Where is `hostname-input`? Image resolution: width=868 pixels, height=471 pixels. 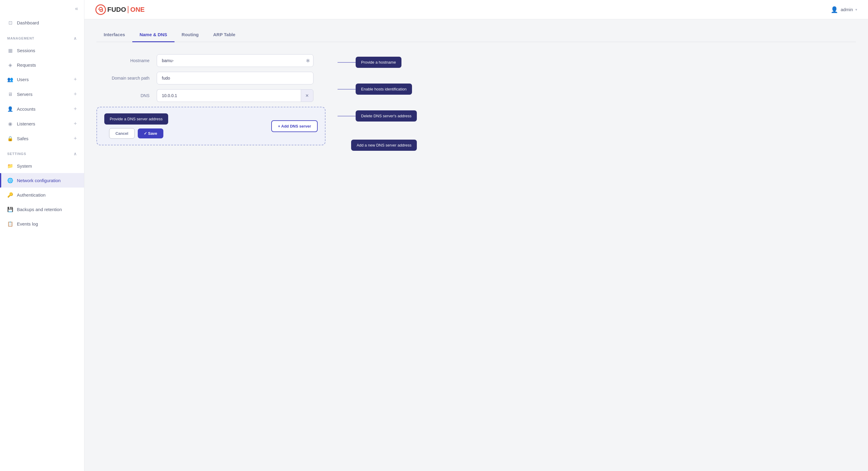 hostname-input is located at coordinates (235, 61).